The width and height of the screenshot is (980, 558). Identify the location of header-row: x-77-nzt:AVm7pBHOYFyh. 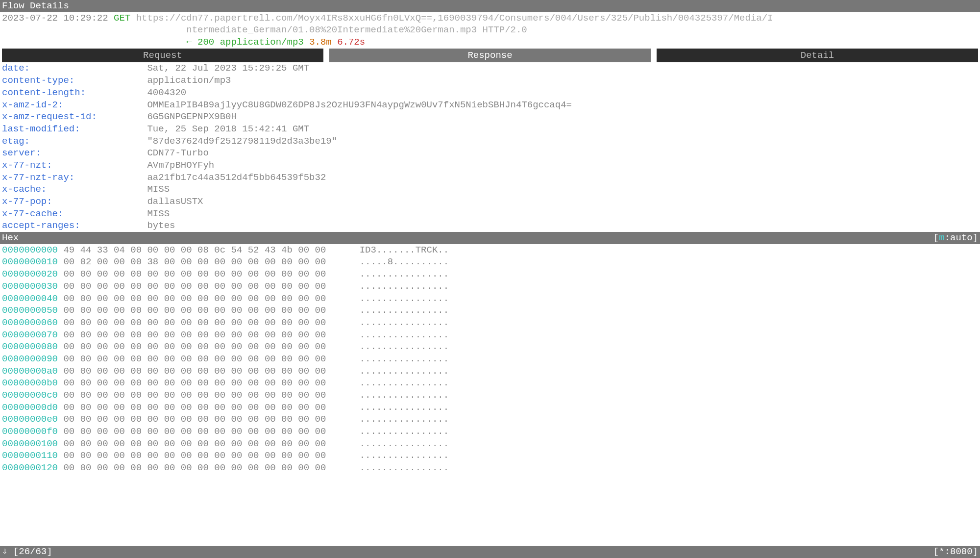
(490, 166).